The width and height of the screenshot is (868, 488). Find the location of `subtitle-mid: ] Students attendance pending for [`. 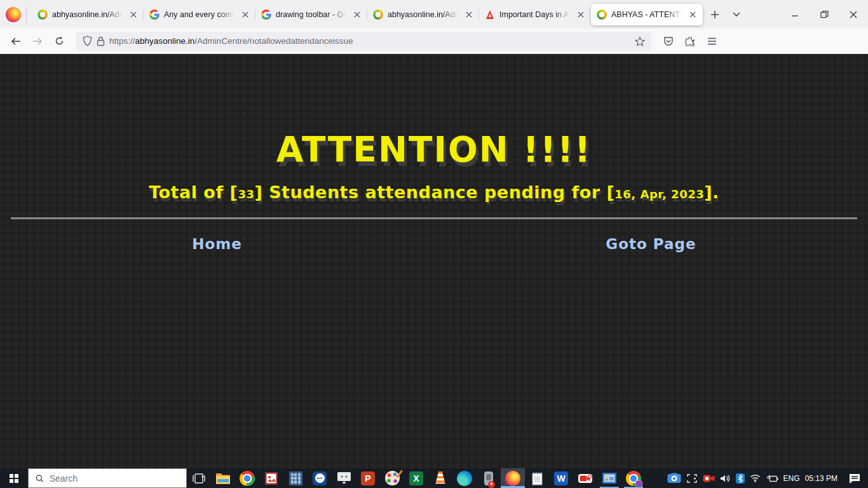

subtitle-mid: ] Students attendance pending for [ is located at coordinates (435, 192).